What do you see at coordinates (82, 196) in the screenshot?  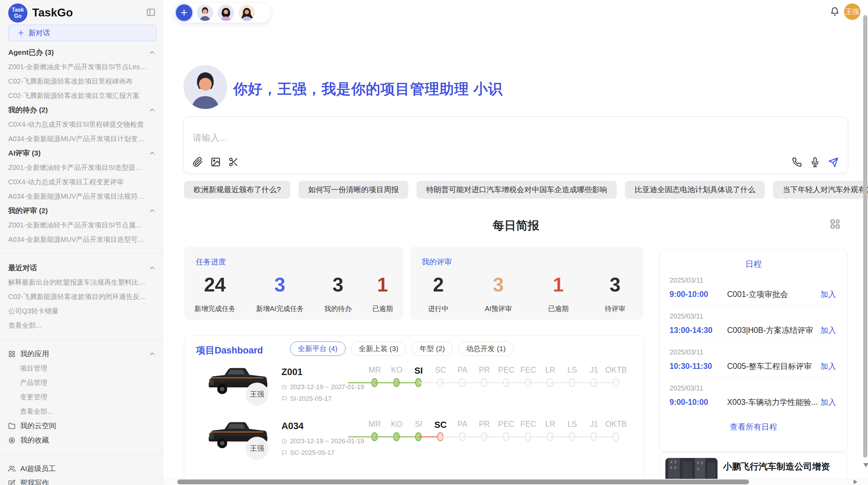 I see `sidebar-item: A034-全新新能源MUV产品开发项目法规符合性评审` at bounding box center [82, 196].